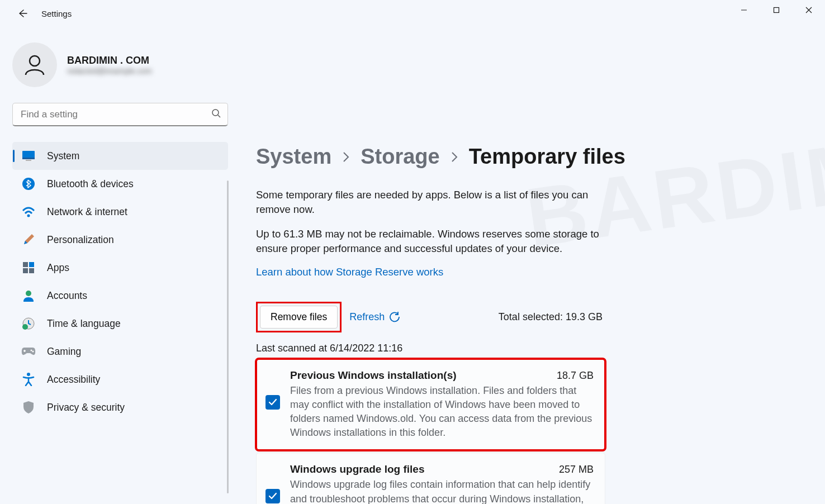  What do you see at coordinates (350, 272) in the screenshot?
I see `storage-reserve-link: Learn about how Storage Reserve works` at bounding box center [350, 272].